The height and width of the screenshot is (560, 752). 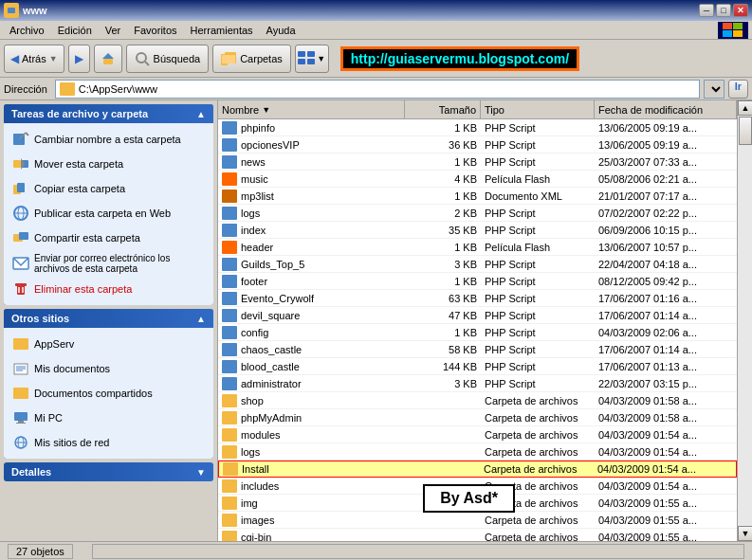 What do you see at coordinates (478, 179) in the screenshot?
I see `table-row: music 4 KB Película Flash 05/08/2006 02:…` at bounding box center [478, 179].